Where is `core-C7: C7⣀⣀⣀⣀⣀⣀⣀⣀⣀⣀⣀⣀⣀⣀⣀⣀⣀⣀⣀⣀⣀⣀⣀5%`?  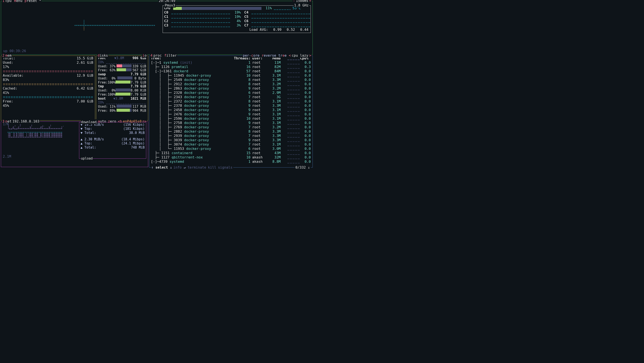
core-C7: C7⣀⣀⣀⣀⣀⣀⣀⣀⣀⣀⣀⣀⣀⣀⣀⣀⣀⣀⣀⣀⣀⣀⣀5% is located at coordinates (279, 25).